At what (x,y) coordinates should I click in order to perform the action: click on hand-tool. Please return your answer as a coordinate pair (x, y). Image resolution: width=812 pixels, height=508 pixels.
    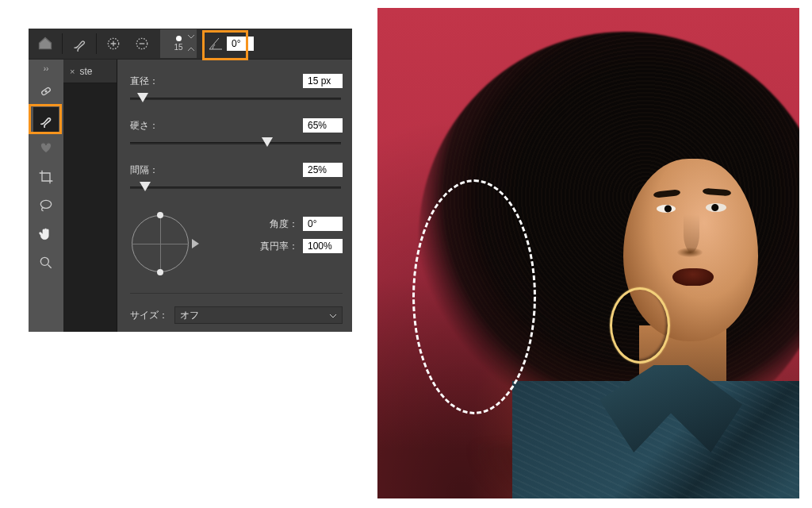
    Looking at the image, I should click on (46, 234).